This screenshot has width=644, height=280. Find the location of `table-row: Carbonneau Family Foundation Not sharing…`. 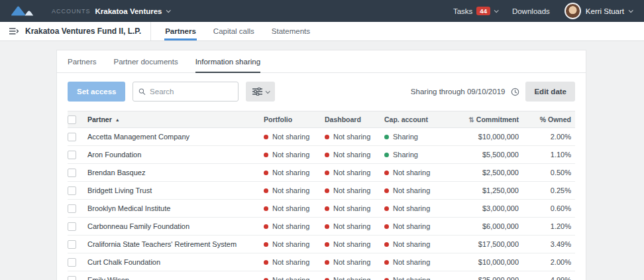

table-row: Carbonneau Family Foundation Not sharing… is located at coordinates (321, 227).